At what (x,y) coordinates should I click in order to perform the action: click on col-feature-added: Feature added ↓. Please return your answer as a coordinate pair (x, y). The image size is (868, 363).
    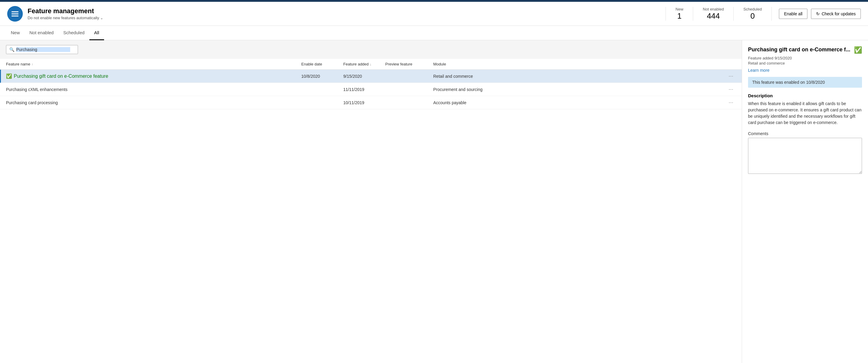
    Looking at the image, I should click on (365, 64).